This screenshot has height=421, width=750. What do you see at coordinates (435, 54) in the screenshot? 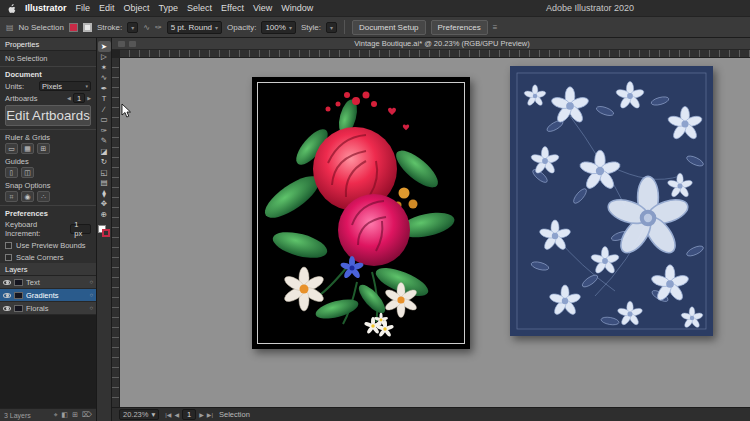
I see `horizontal-ruler` at bounding box center [435, 54].